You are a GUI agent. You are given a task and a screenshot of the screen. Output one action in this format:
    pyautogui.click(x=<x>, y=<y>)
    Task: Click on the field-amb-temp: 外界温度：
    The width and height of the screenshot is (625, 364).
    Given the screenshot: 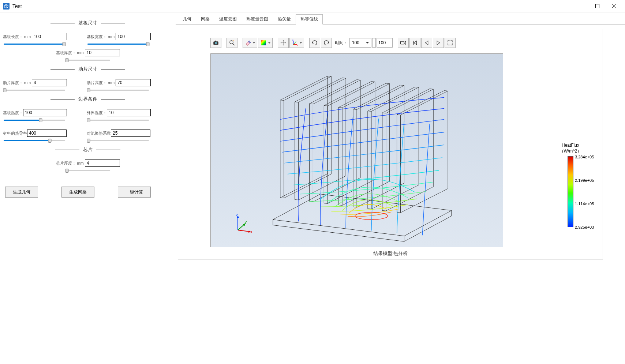 What is the action you would take?
    pyautogui.click(x=124, y=116)
    